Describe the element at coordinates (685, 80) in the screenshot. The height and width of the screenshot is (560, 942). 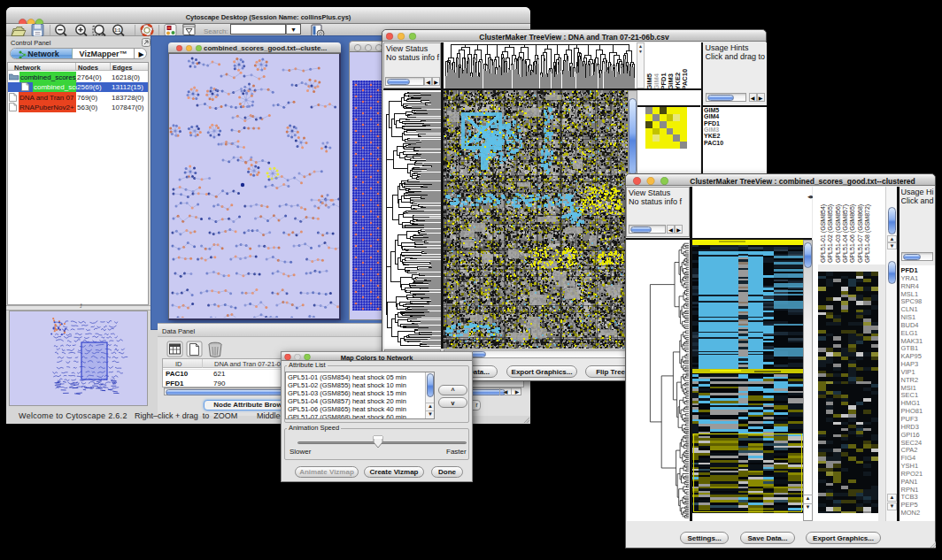
I see `svg-text: PAC10` at that location.